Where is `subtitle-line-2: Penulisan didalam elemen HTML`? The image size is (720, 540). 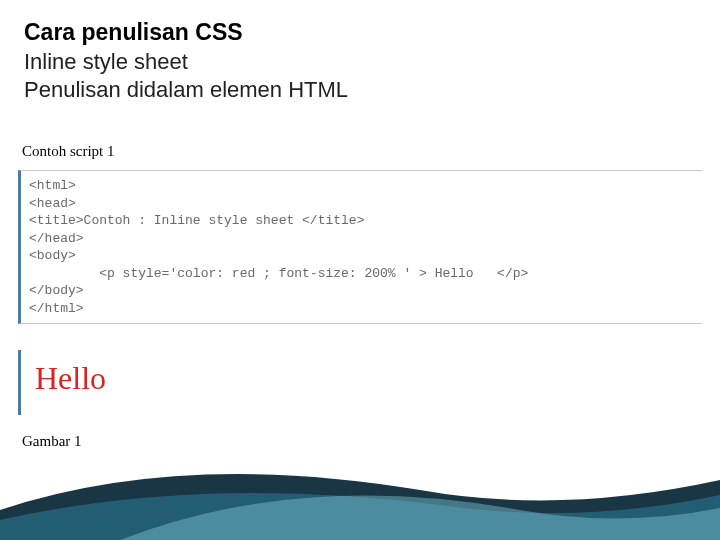
subtitle-line-2: Penulisan didalam elemen HTML is located at coordinates (372, 90).